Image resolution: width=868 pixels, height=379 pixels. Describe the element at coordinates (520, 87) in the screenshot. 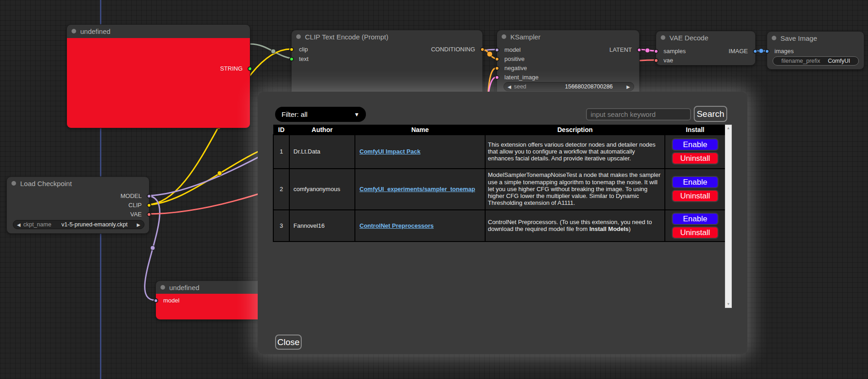

I see `seed-label: seed` at that location.